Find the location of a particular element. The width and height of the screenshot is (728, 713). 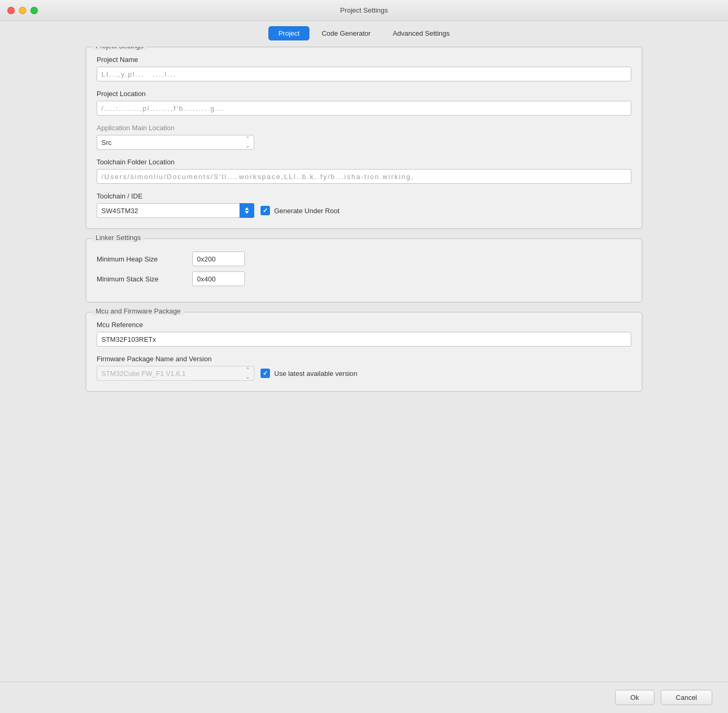

checkmark-icon: ✓ is located at coordinates (265, 211).